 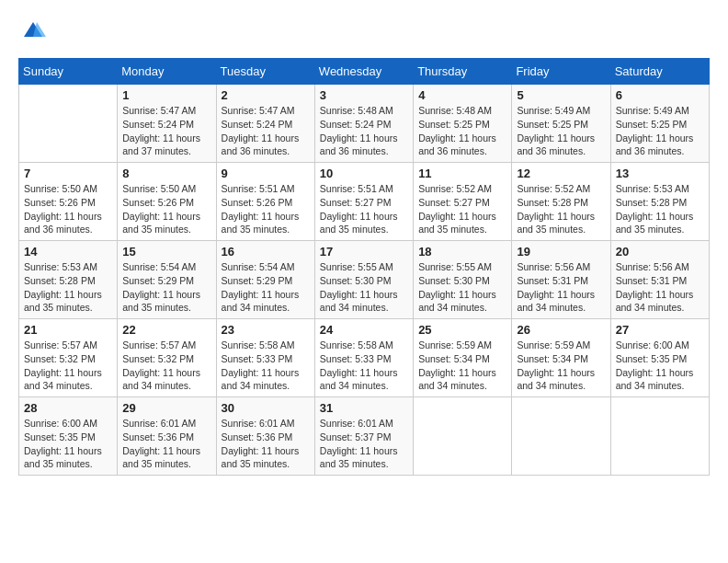 What do you see at coordinates (561, 280) in the screenshot?
I see `calendar-cell: 19Sunrise: 5:56 AMSunset: 5:31 PMDayligh…` at bounding box center [561, 280].